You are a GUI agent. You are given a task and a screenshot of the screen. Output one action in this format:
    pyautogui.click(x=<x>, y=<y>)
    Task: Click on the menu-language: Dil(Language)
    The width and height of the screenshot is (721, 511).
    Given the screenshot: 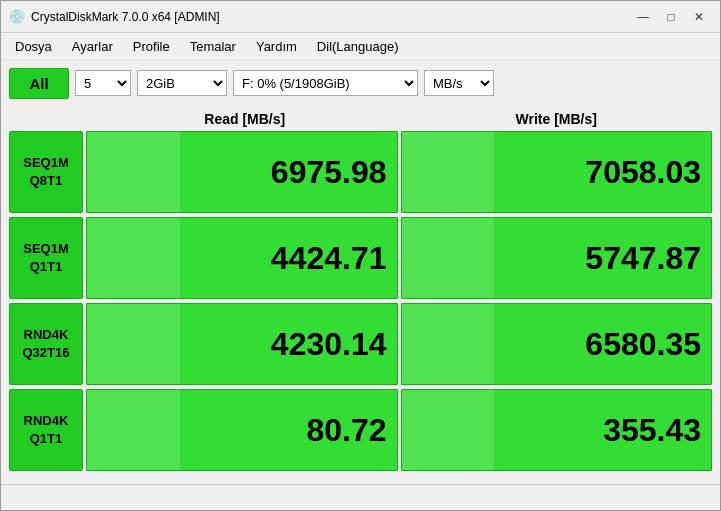 What is the action you would take?
    pyautogui.click(x=358, y=46)
    